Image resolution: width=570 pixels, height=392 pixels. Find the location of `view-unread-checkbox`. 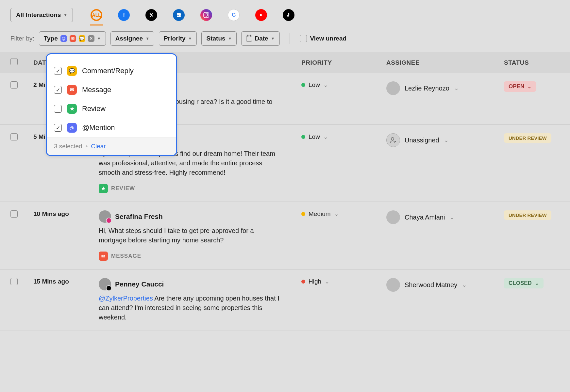

view-unread-checkbox is located at coordinates (303, 39).